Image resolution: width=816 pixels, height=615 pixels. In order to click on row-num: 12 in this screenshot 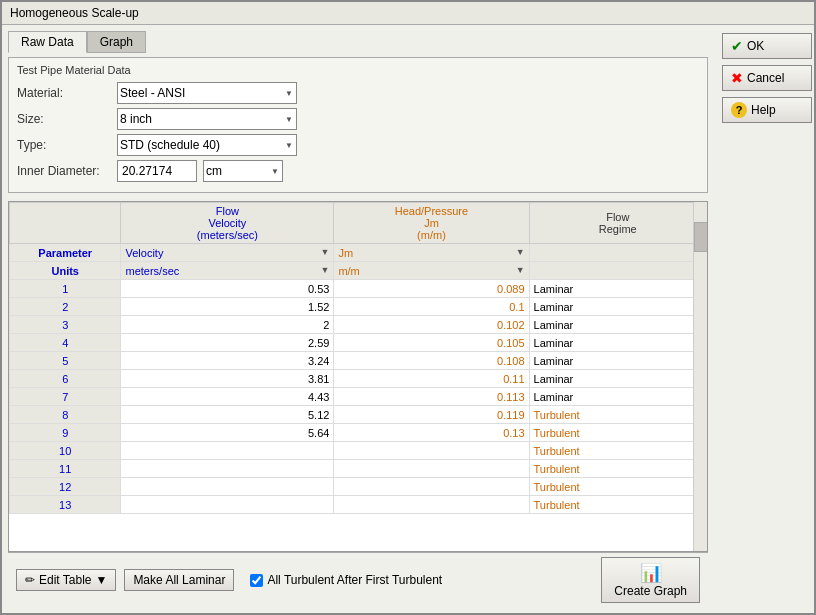, I will do `click(66, 487)`.